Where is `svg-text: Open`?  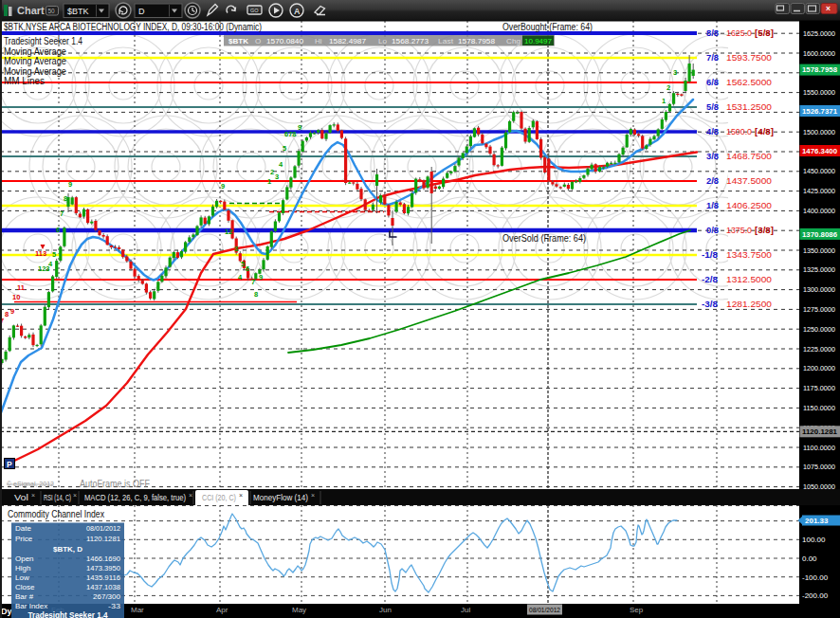 svg-text: Open is located at coordinates (25, 559).